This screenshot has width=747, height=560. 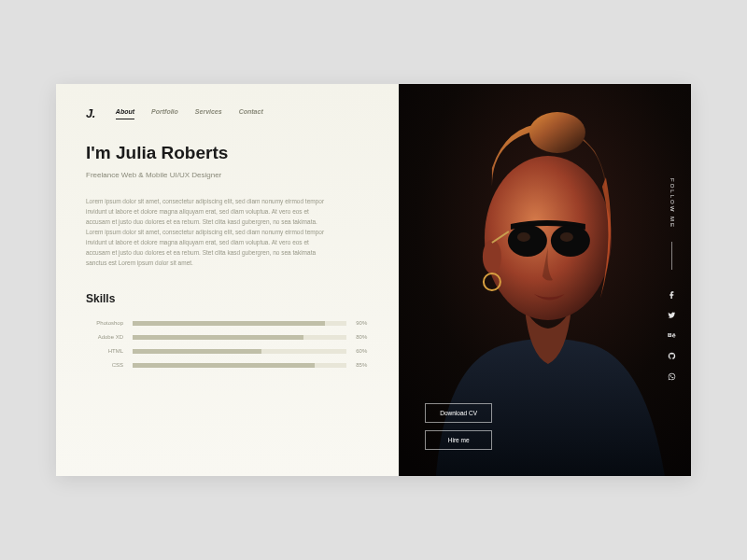 What do you see at coordinates (230, 351) in the screenshot?
I see `skill-row: HTML 60%` at bounding box center [230, 351].